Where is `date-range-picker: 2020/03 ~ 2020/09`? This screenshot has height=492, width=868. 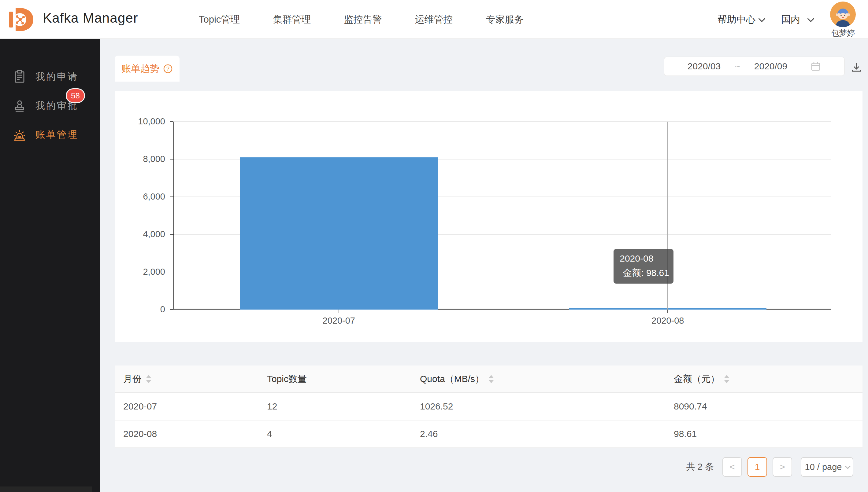 date-range-picker: 2020/03 ~ 2020/09 is located at coordinates (754, 66).